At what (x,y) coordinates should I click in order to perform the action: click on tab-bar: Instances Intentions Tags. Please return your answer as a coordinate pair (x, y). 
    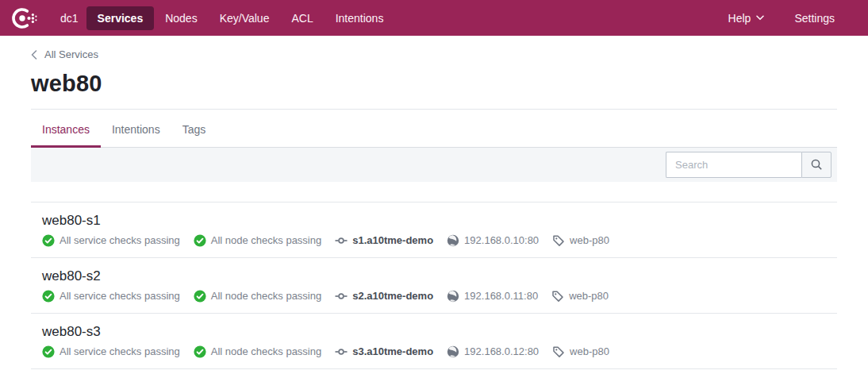
    Looking at the image, I should click on (434, 129).